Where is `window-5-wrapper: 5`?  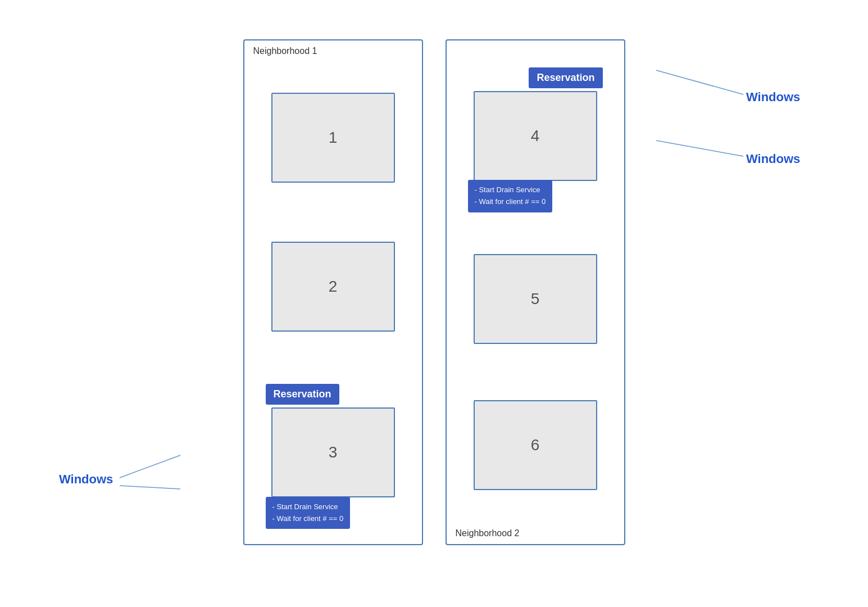
window-5-wrapper: 5 is located at coordinates (535, 299).